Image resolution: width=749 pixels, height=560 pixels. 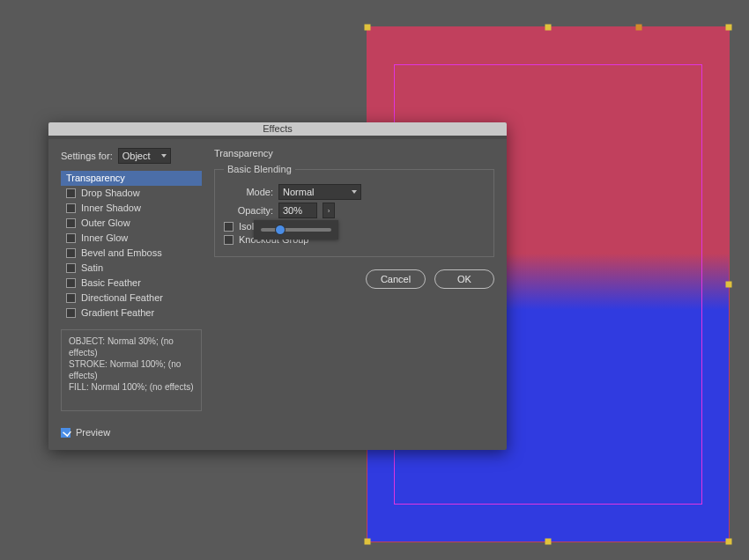 What do you see at coordinates (330, 211) in the screenshot?
I see `chevron-right-icon: ›` at bounding box center [330, 211].